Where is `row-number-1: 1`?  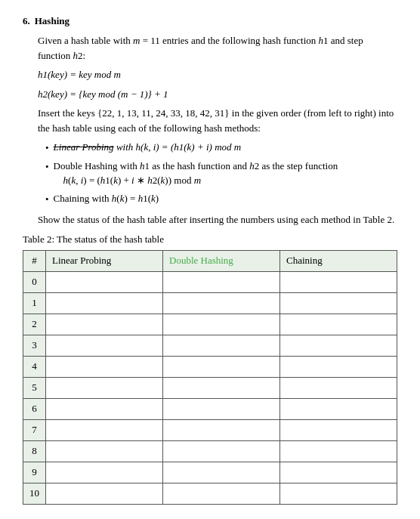 row-number-1: 1 is located at coordinates (35, 303).